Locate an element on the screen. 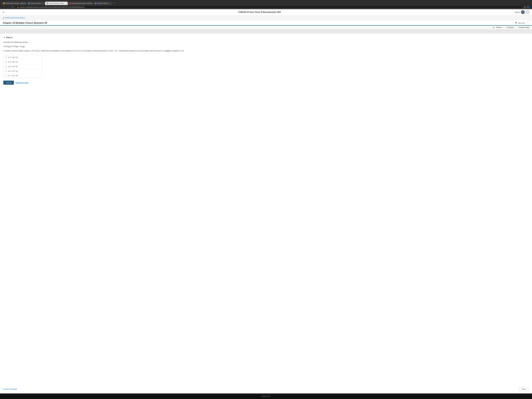  next-arrow: › is located at coordinates (528, 23).